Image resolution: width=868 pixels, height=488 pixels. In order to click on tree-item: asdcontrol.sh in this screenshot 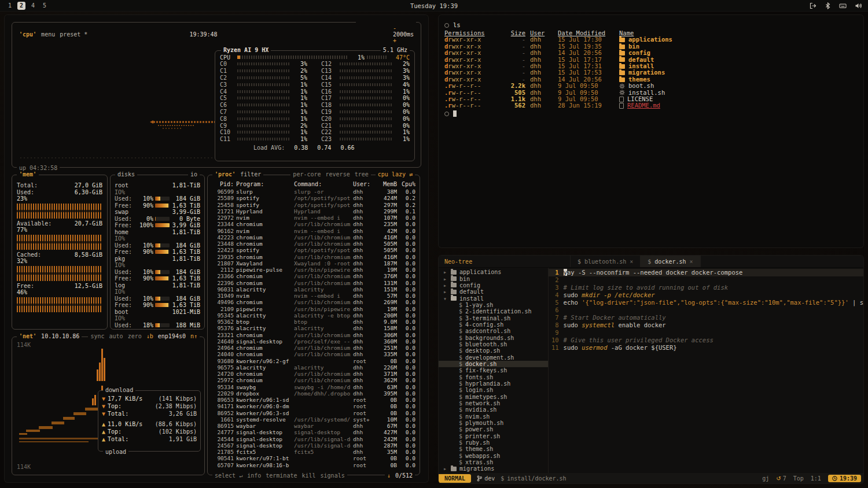, I will do `click(493, 331)`.